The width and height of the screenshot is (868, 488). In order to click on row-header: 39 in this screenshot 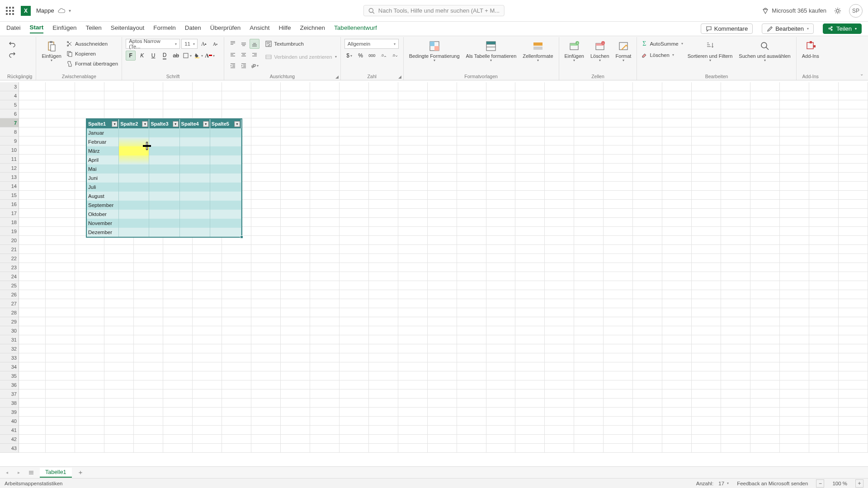, I will do `click(9, 412)`.